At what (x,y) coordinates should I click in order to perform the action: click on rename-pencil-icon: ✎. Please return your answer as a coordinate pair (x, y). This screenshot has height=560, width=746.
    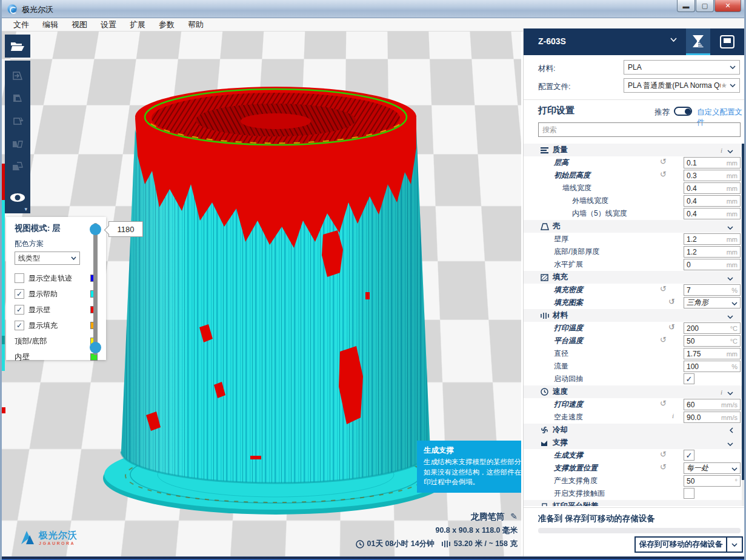
    Looking at the image, I should click on (514, 516).